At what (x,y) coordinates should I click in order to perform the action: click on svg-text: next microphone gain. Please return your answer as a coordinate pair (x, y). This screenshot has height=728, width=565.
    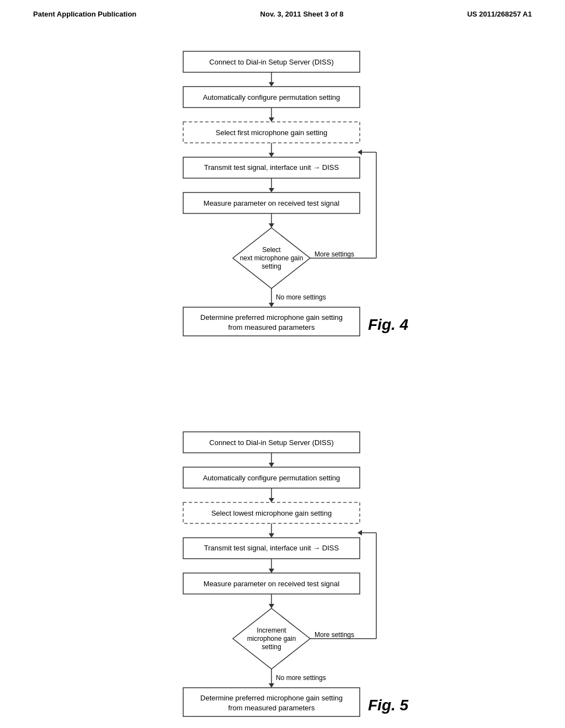
    Looking at the image, I should click on (271, 258).